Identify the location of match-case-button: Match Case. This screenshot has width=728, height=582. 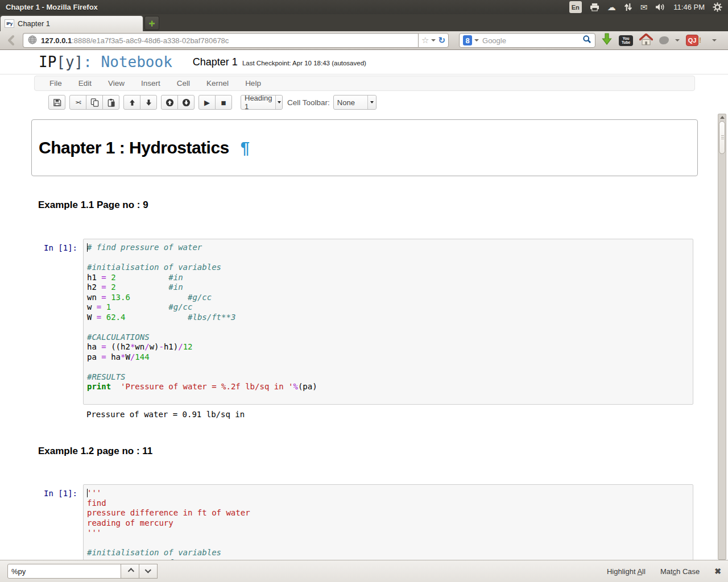
(680, 572).